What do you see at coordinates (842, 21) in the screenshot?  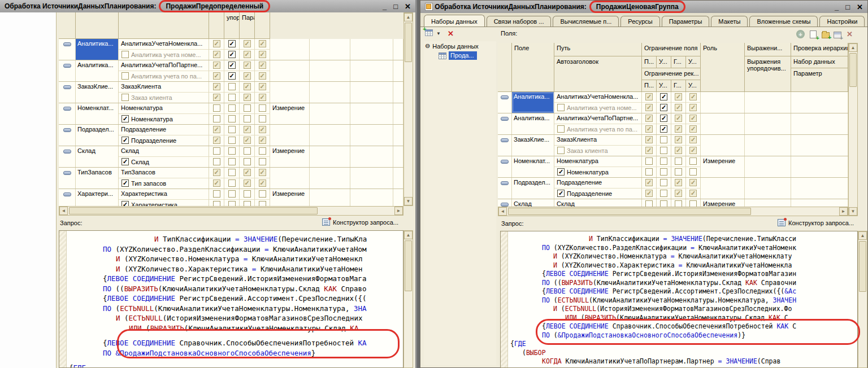 I see `tab-settings: Настройки` at bounding box center [842, 21].